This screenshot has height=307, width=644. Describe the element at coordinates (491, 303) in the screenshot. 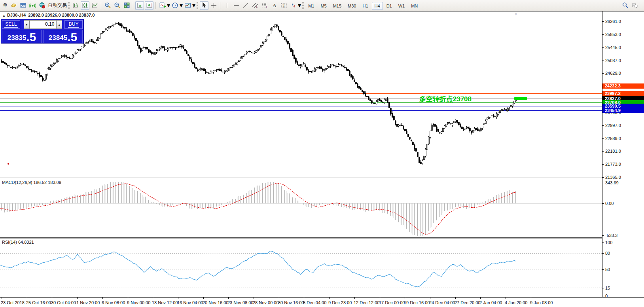

I see `time-tick-label: 2 Jan 04:00` at that location.